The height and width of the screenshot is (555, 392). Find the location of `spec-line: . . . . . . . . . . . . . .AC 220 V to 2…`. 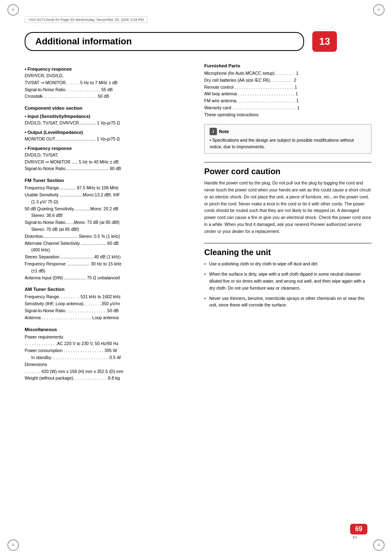

spec-line: . . . . . . . . . . . . . .AC 220 V to 2… is located at coordinates (108, 343).